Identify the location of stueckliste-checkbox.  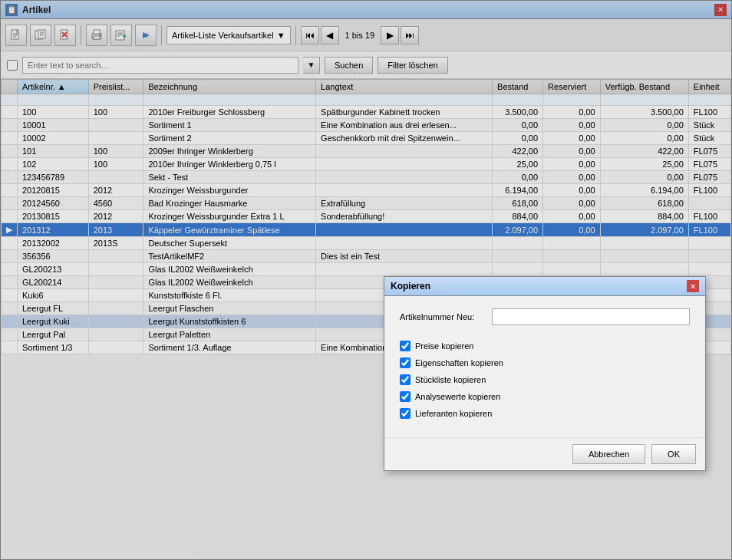
(405, 380).